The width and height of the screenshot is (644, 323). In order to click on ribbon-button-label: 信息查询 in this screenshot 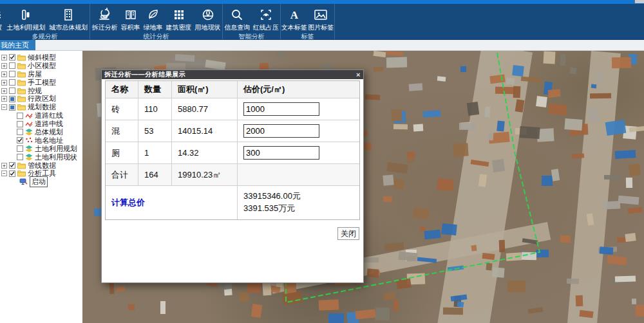, I will do `click(237, 28)`.